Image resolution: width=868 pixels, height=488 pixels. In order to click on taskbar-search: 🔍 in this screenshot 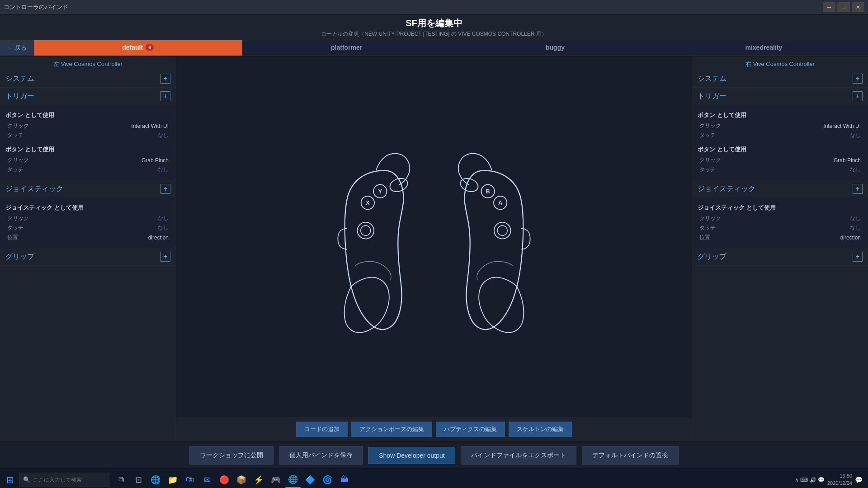, I will do `click(64, 480)`.